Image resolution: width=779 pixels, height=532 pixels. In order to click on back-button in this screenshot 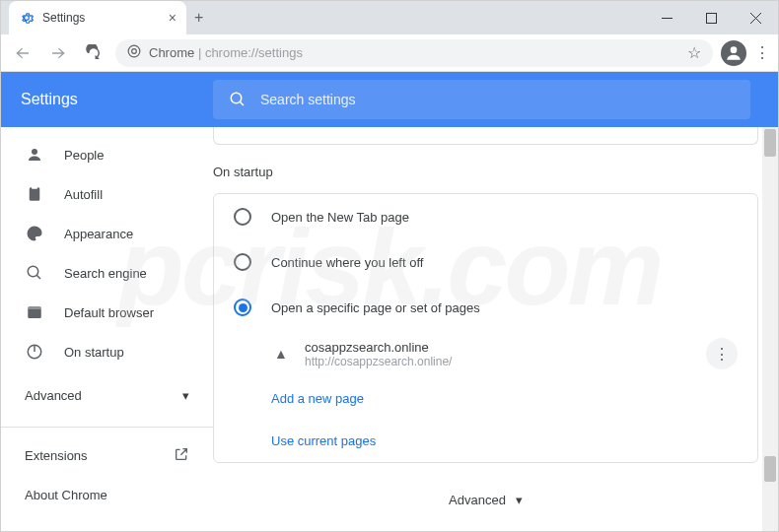, I will do `click(23, 53)`.